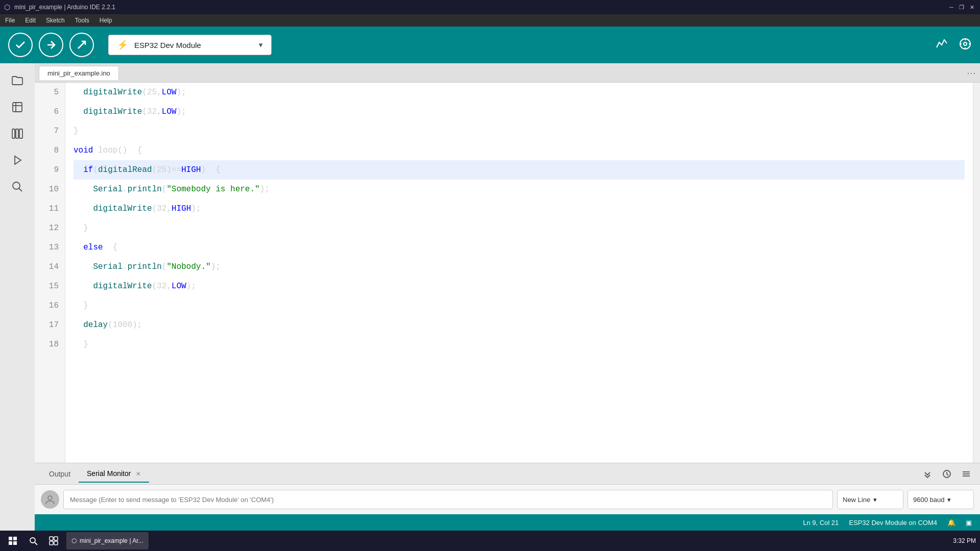  I want to click on upload-button, so click(51, 45).